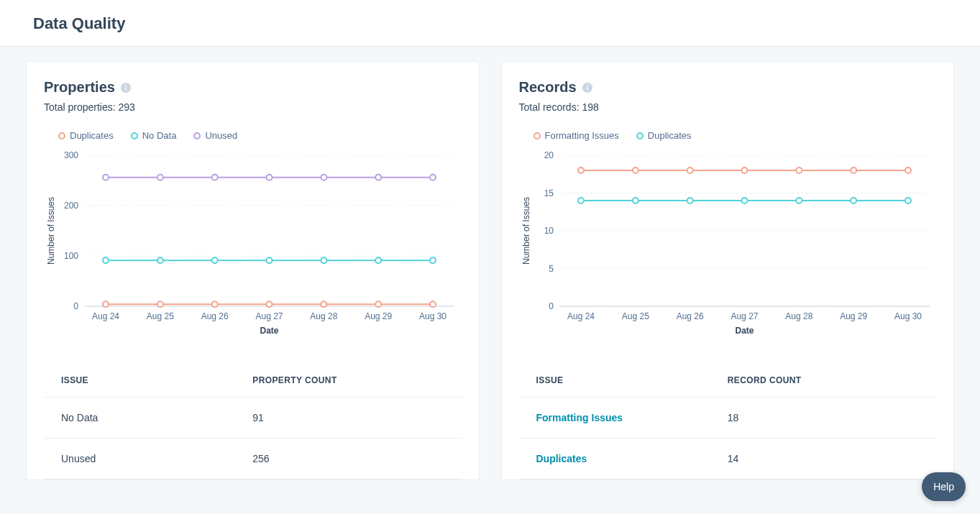 This screenshot has height=514, width=980. Describe the element at coordinates (823, 418) in the screenshot. I see `issue-count: 18` at that location.